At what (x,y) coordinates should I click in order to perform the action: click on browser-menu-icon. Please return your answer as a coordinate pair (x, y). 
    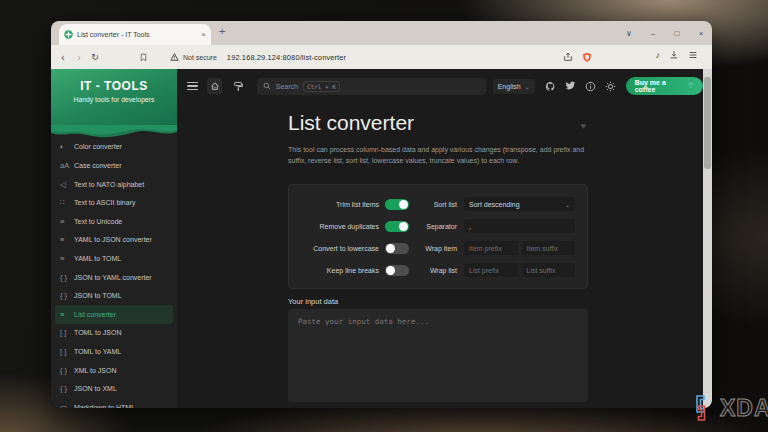
    Looking at the image, I should click on (693, 55).